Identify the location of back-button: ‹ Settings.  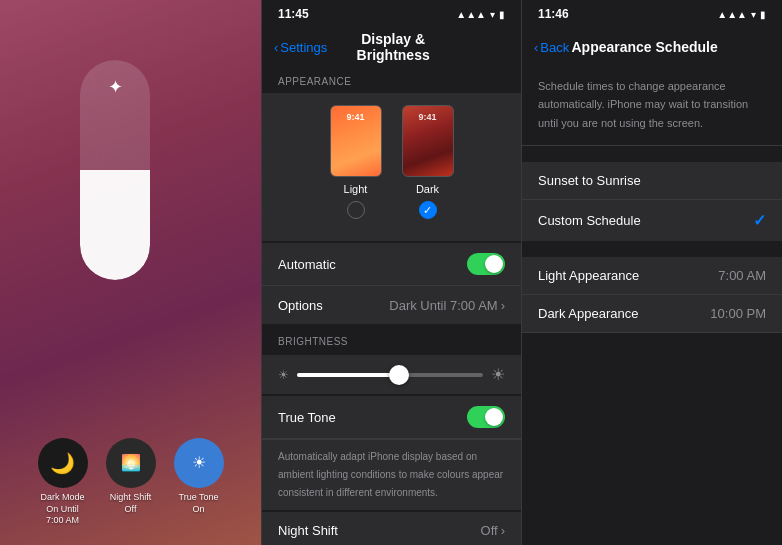
(300, 48).